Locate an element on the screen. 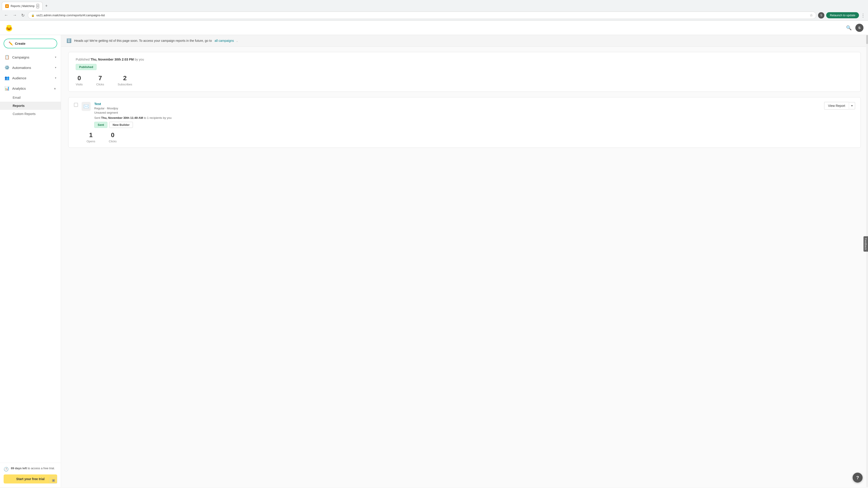  published-meta-datetime: Thu, November 30th 2:03 PM is located at coordinates (112, 59).